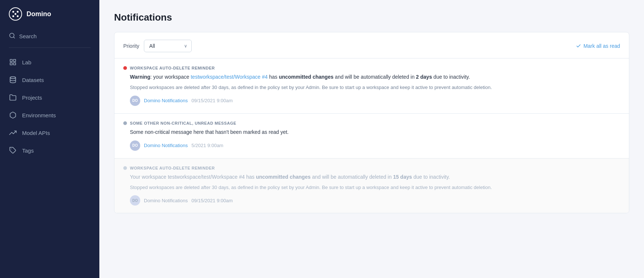 The height and width of the screenshot is (278, 644). Describe the element at coordinates (172, 68) in the screenshot. I see `notif-type: WORKSPACE AUTO-DELETE REMINDER` at that location.